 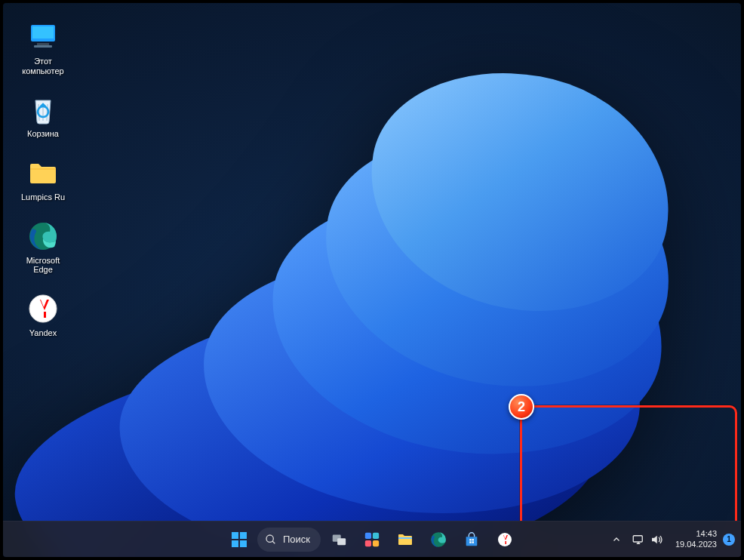 I want to click on desktop-icon-label: Yandex, so click(x=44, y=334).